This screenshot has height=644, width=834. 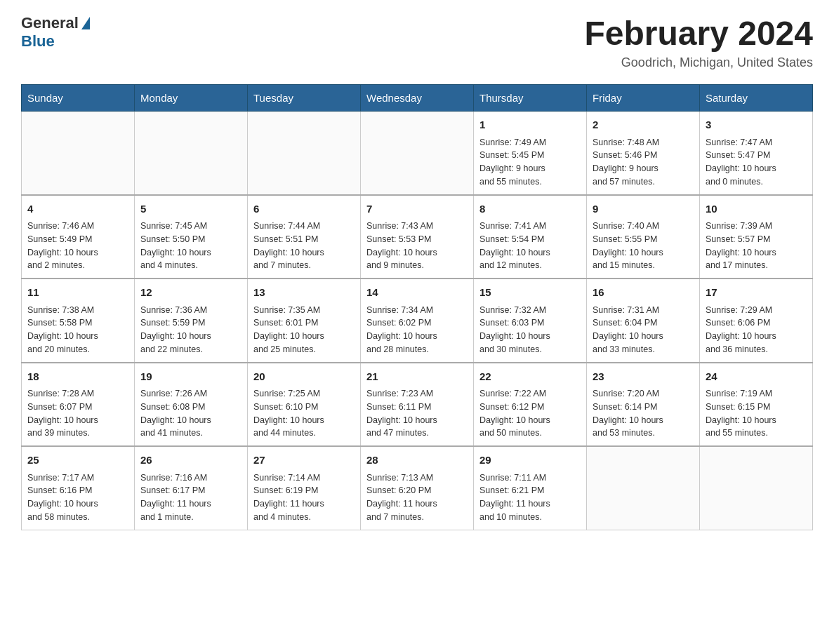 What do you see at coordinates (757, 153) in the screenshot?
I see `calendar-cell: 3Sunrise: 7:47 AM Sunset: 5:47 PM Daylig…` at bounding box center [757, 153].